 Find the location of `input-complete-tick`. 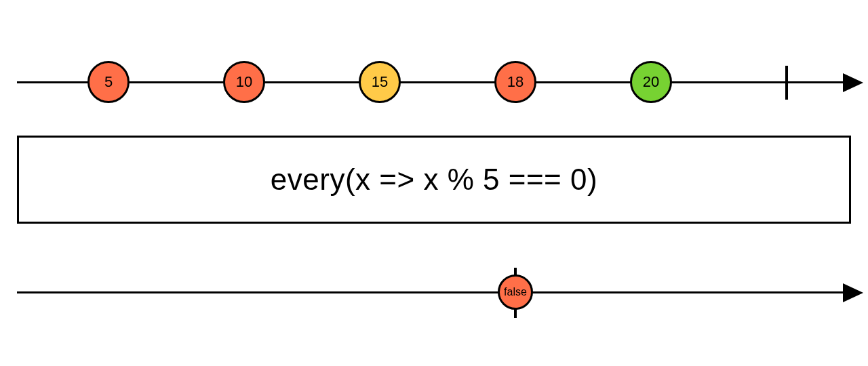

input-complete-tick is located at coordinates (787, 83).